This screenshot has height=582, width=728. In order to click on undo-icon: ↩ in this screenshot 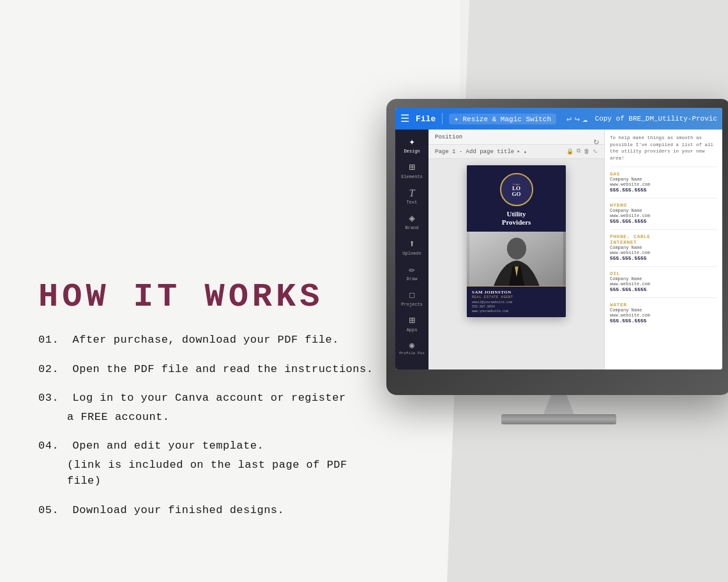, I will do `click(569, 119)`.